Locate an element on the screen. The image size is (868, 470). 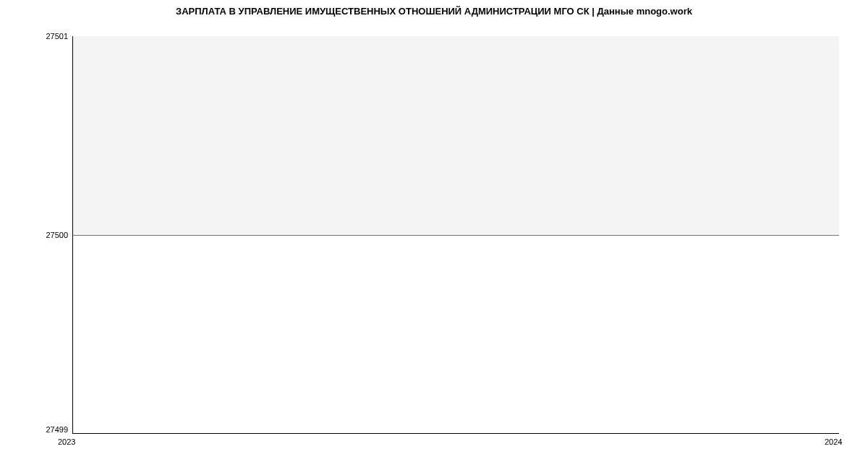
x-axis-tick-label: 2024 is located at coordinates (833, 442).